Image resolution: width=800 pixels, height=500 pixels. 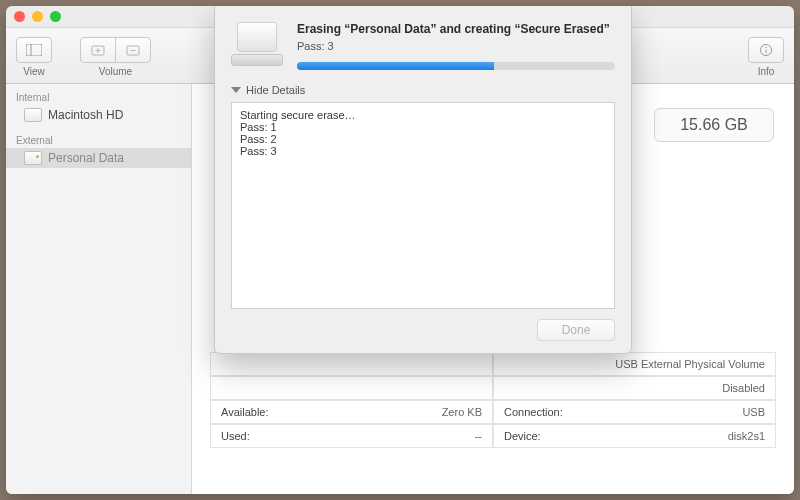 I want to click on toolbar-view-group: View, so click(x=34, y=57).